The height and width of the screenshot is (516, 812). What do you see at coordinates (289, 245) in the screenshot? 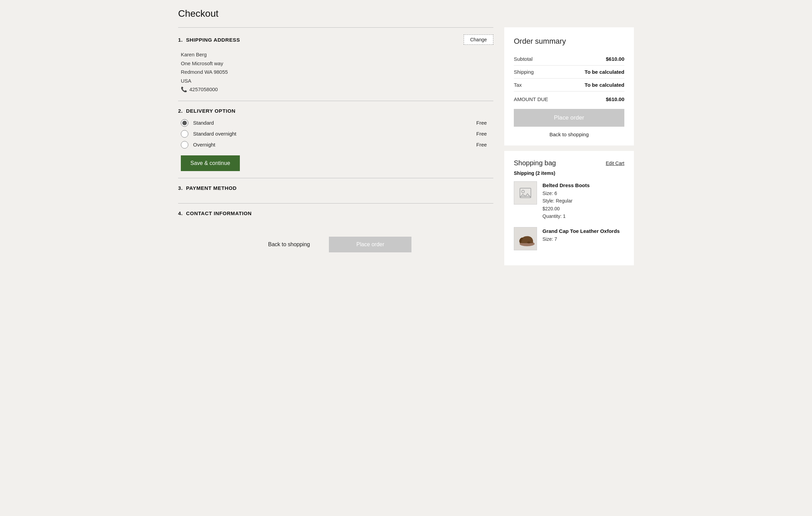
I see `back-to-shopping-button-bottom: Back to shopping` at bounding box center [289, 245].